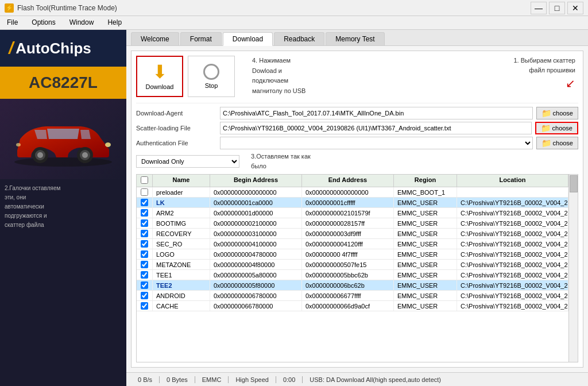 This screenshot has width=588, height=386. I want to click on status-bar: 0 B/s 0 Bytes EMMC High Speed 0:00 USB: …, so click(357, 379).